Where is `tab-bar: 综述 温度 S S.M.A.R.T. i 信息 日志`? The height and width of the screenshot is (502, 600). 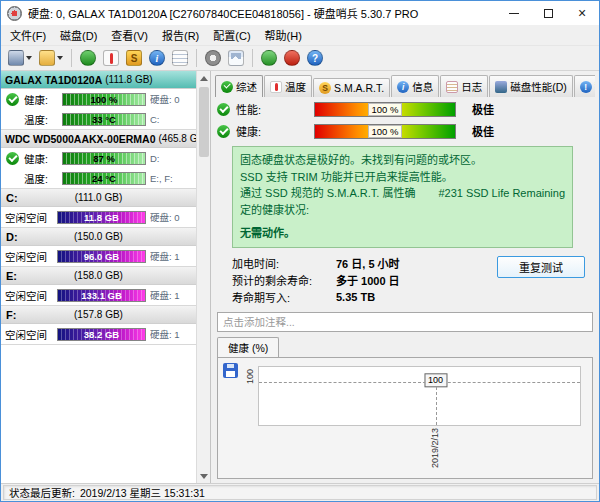 tab-bar: 综述 温度 S S.M.A.R.T. i 信息 日志 is located at coordinates (405, 86).